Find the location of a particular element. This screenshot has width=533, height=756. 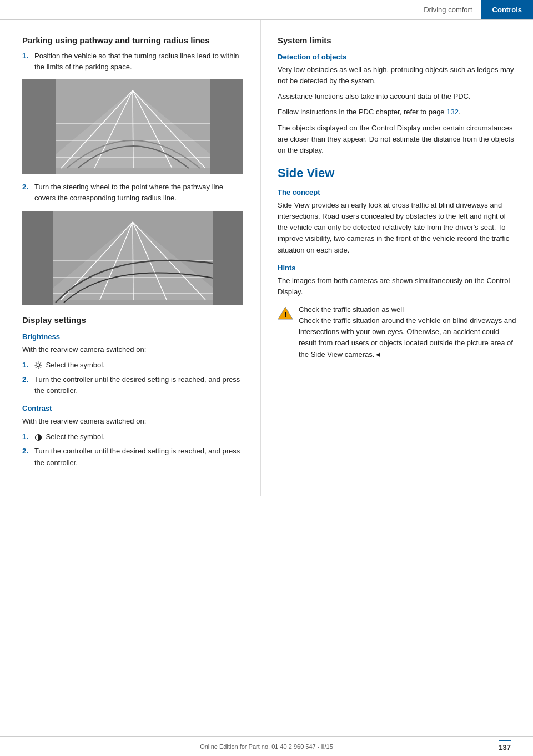

display-settings-title: Display settings is located at coordinates (133, 320).